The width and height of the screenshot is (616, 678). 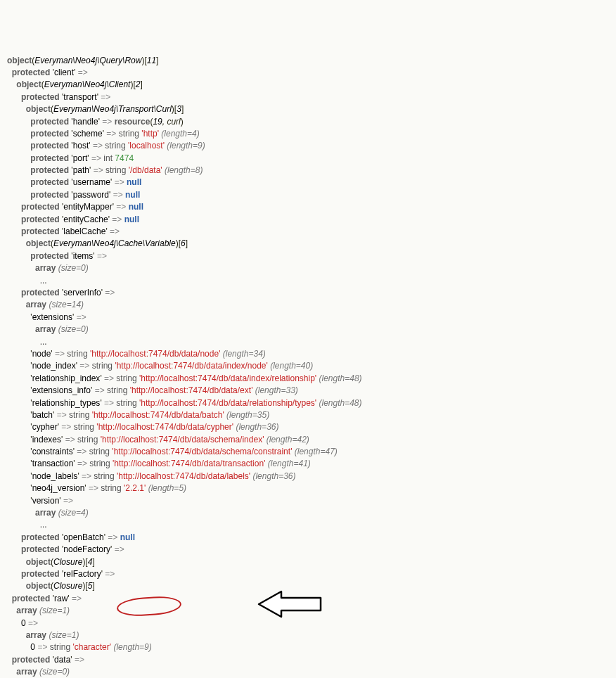 What do you see at coordinates (155, 354) in the screenshot?
I see `url-node: 'http://localhost:7474/db/data/node'` at bounding box center [155, 354].